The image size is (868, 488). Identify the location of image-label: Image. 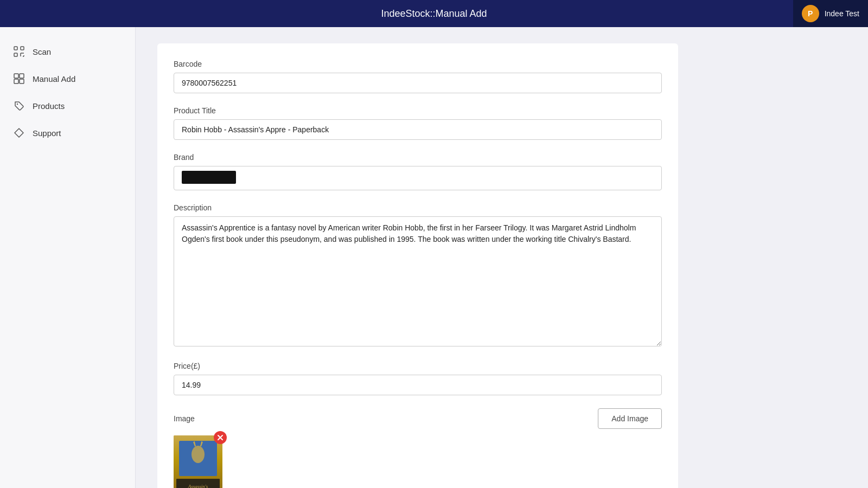
(184, 419).